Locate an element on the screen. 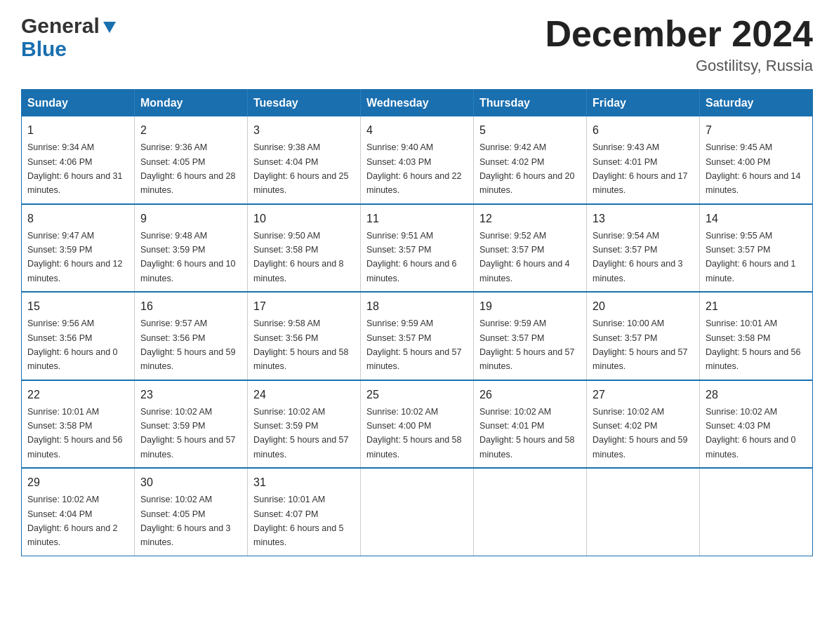  calendar-header-row: Sunday Monday Tuesday Wednesday Thursday… is located at coordinates (417, 104).